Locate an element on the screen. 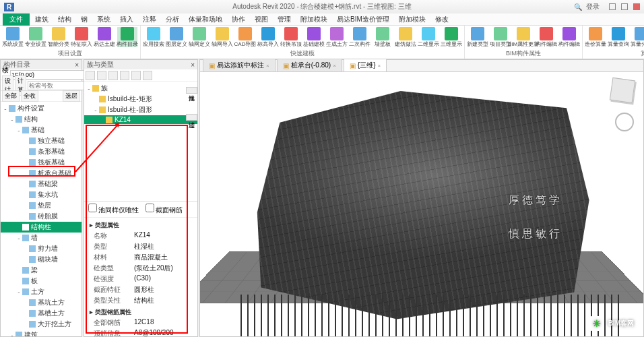 The height and width of the screenshot is (337, 644). prop-section-类型钢筋属性: ▸ 类型钢筋属性 is located at coordinates (141, 311).